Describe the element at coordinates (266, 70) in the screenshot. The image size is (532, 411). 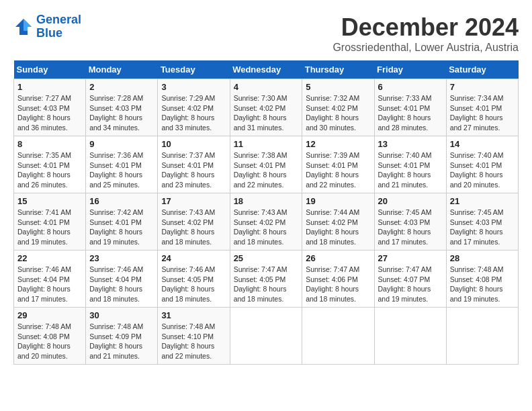
I see `weekday-header: SundayMondayTuesdayWednesdayThursdayFrid…` at that location.